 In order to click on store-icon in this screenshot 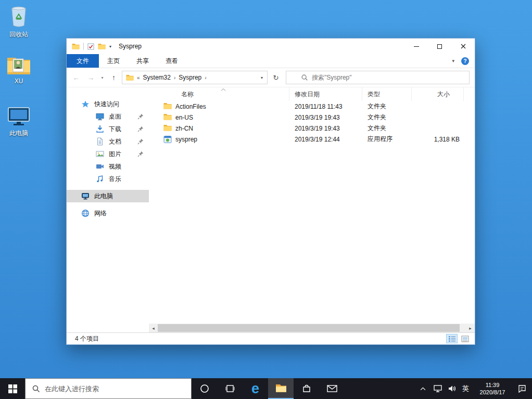, I will do `click(307, 389)`.